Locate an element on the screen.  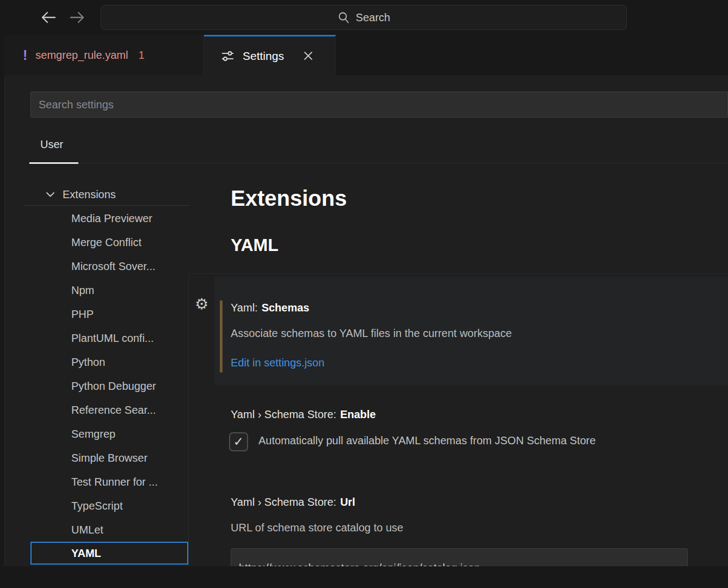
setting-name: Url is located at coordinates (348, 502).